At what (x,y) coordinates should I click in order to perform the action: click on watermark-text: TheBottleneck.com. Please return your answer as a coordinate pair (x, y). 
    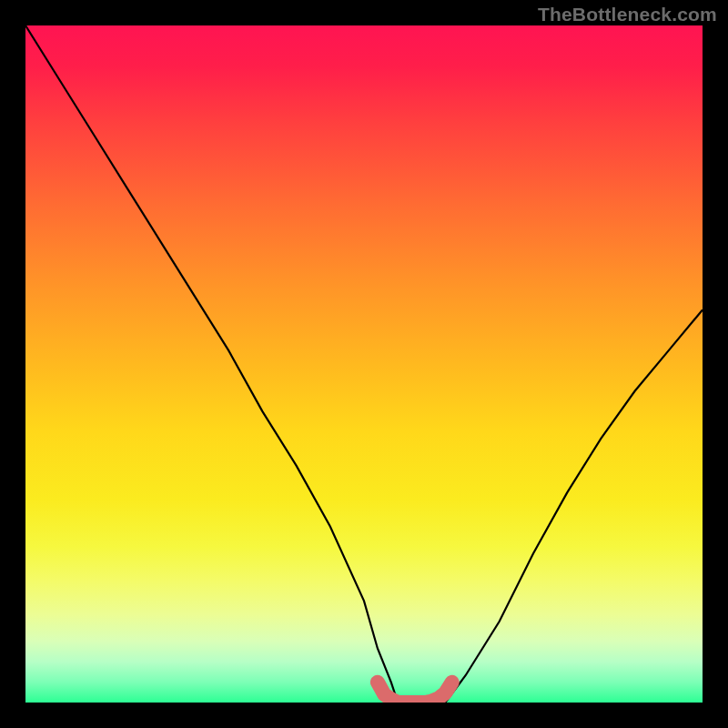
    Looking at the image, I should click on (628, 15).